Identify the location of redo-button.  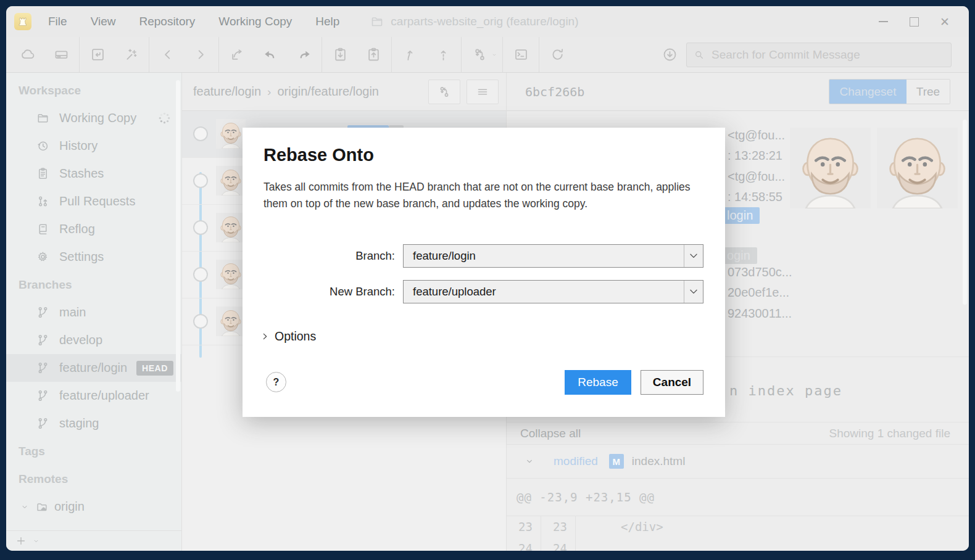
(304, 55).